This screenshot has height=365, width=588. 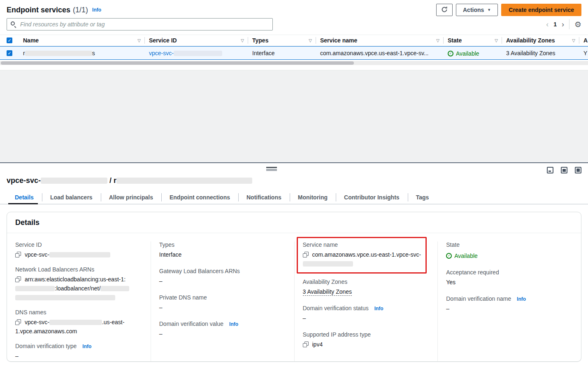 I want to click on divider, so click(x=569, y=24).